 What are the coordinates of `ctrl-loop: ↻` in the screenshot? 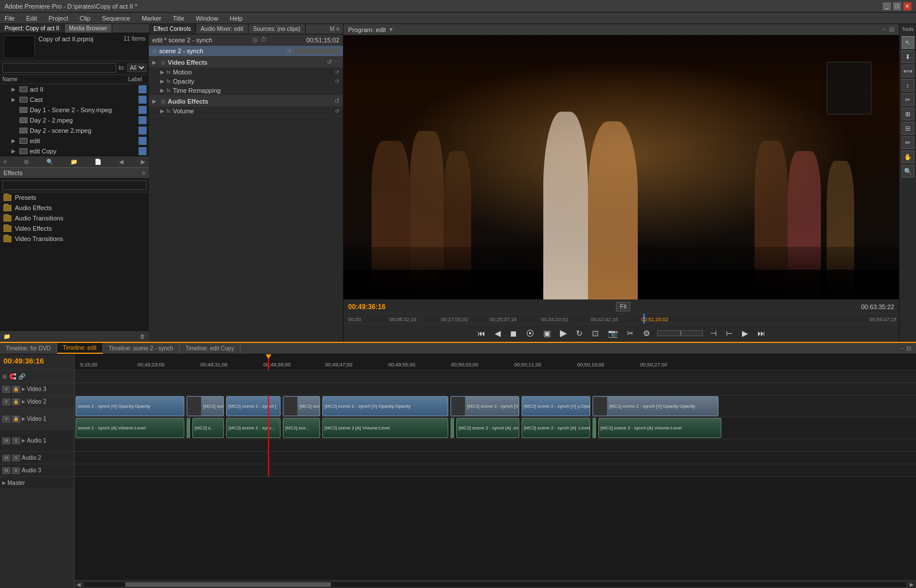 It's located at (579, 333).